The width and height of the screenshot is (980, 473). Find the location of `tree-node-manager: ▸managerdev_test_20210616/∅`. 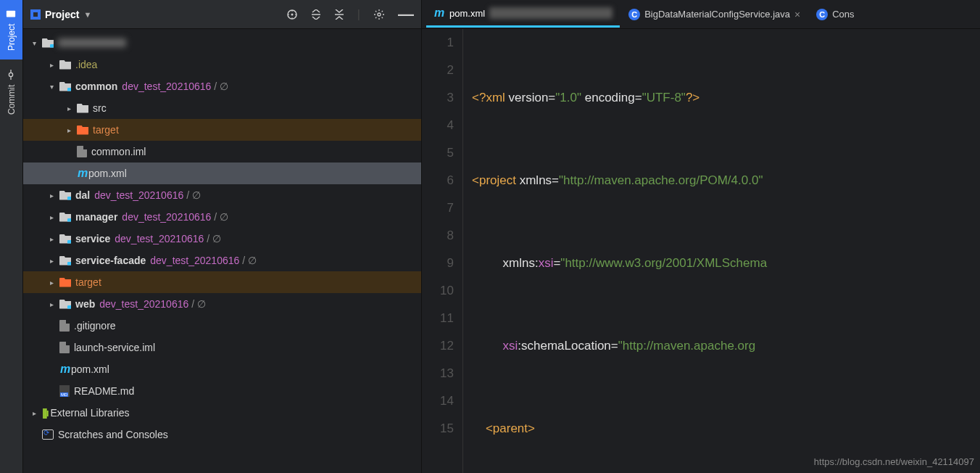

tree-node-manager: ▸managerdev_test_20210616/∅ is located at coordinates (222, 217).